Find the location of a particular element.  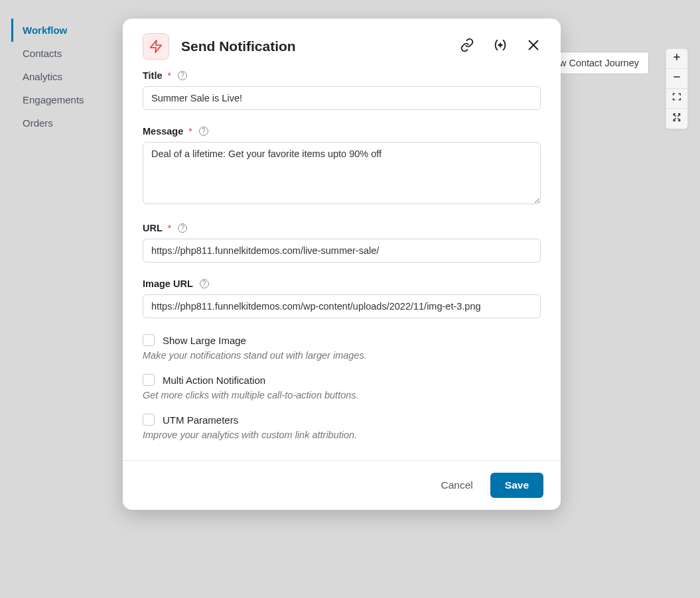

plus-icon is located at coordinates (677, 58).